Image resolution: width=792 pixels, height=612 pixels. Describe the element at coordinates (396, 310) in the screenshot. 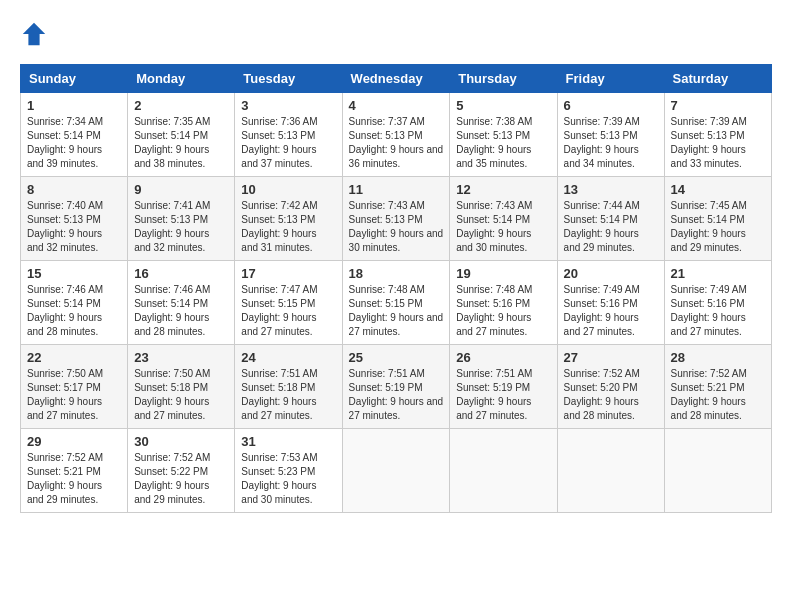

I see `day-info: Sunrise: 7:48 AMSunset: 5:15 PMDaylight:…` at that location.